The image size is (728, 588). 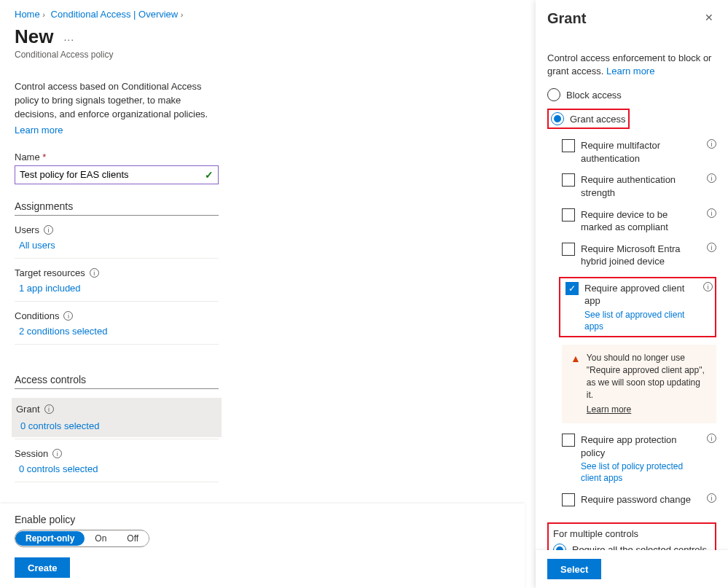 I want to click on require-hybrid-joined-checkbox: Require Microsoft Entra hybrid joined de…, so click(x=639, y=255).